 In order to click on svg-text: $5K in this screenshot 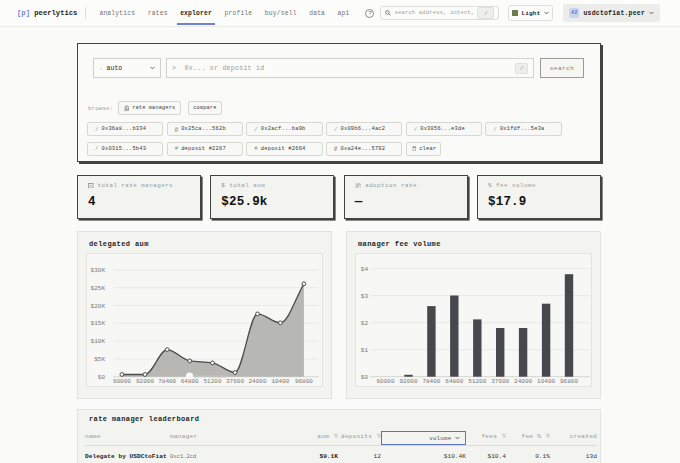, I will do `click(100, 360)`.